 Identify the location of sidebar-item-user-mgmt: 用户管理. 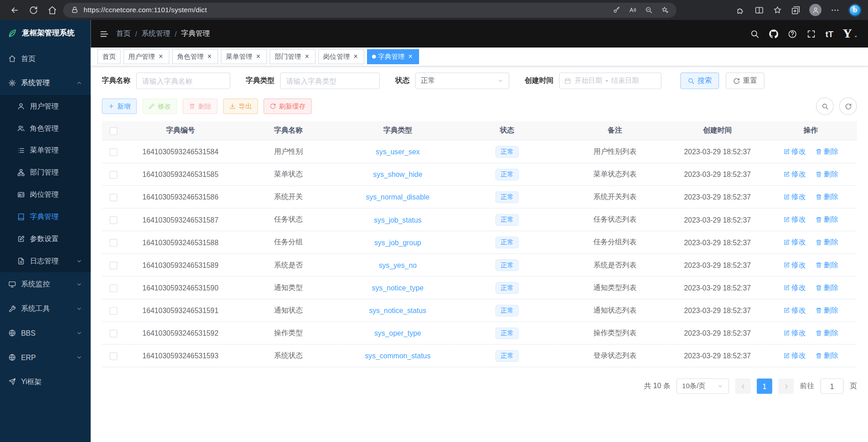
(45, 106).